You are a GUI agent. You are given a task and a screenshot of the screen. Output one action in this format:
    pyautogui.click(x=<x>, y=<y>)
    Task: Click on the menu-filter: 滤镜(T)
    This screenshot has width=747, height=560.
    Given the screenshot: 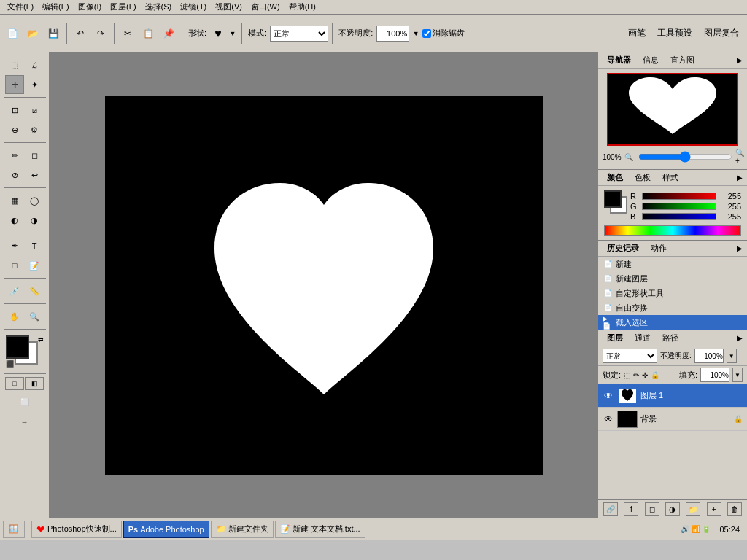 What is the action you would take?
    pyautogui.click(x=193, y=7)
    